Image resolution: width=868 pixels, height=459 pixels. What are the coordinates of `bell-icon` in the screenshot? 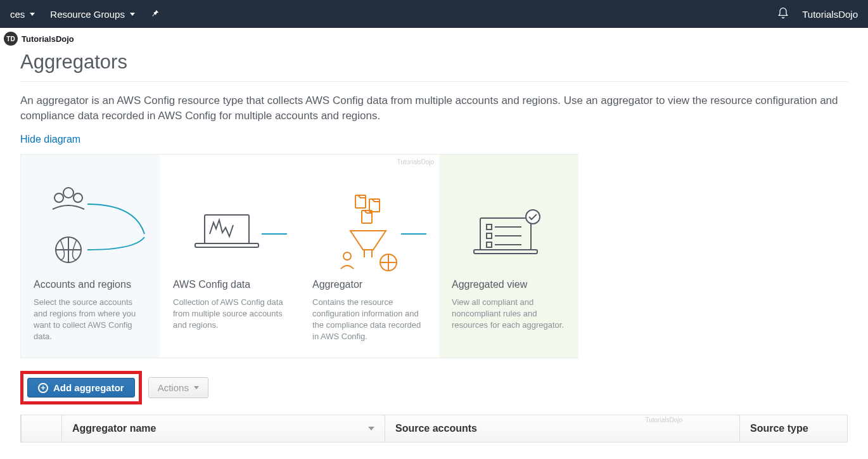 It's located at (783, 14).